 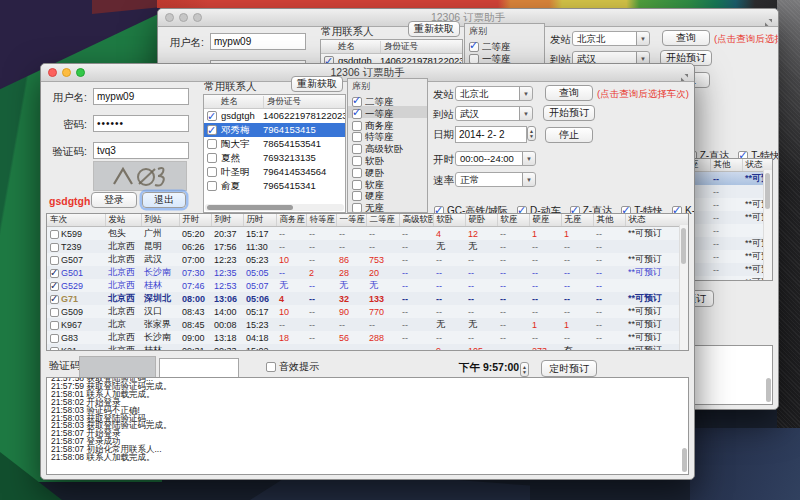 What do you see at coordinates (388, 194) in the screenshot?
I see `seat-class-option: 硬座` at bounding box center [388, 194].